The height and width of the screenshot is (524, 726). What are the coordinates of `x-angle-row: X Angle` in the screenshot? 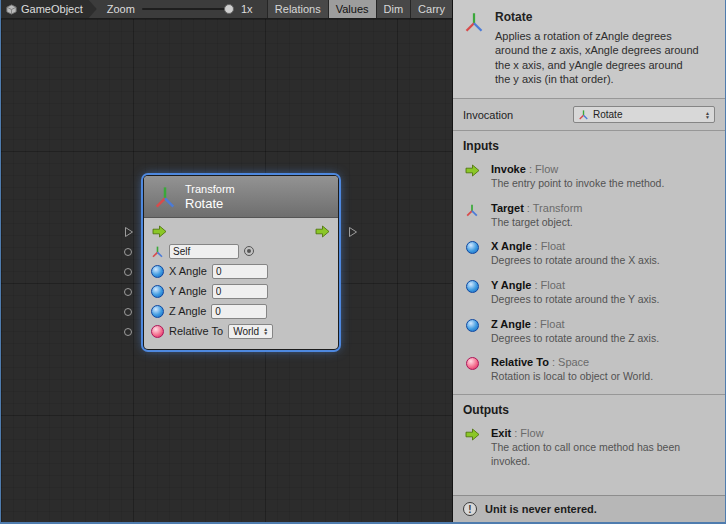 It's located at (241, 271).